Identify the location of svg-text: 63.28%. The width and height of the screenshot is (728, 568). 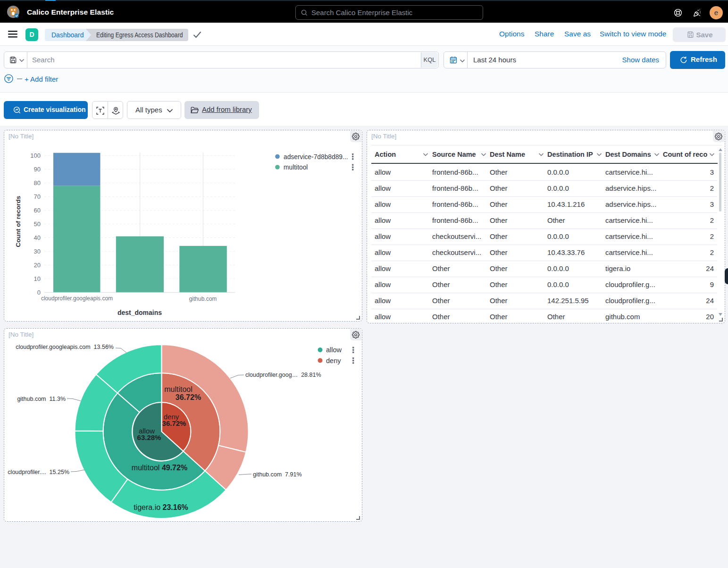
(149, 437).